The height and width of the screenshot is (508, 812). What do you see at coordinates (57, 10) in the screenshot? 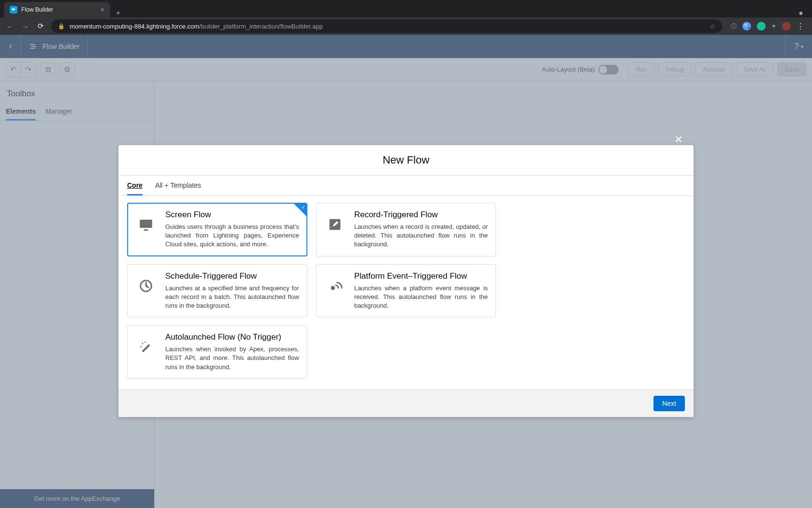
I see `browser-tab: Flow Builder ×` at bounding box center [57, 10].